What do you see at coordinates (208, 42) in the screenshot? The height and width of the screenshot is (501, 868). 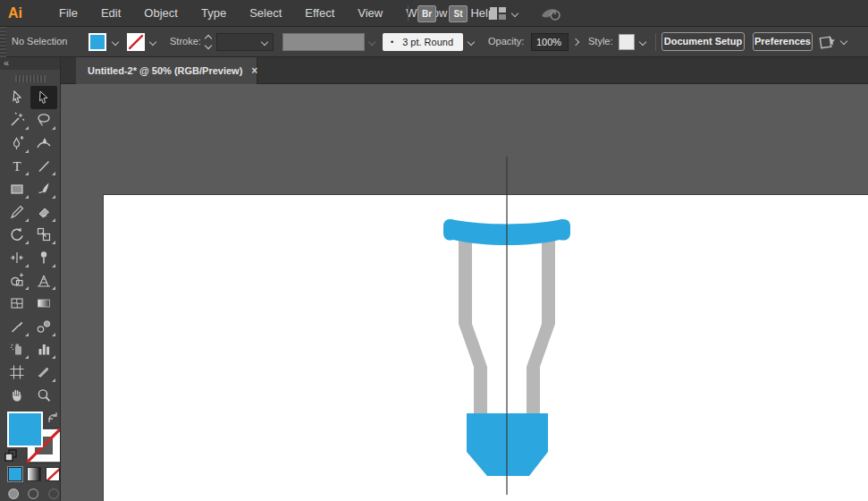 I see `stroke-weight-stepper` at bounding box center [208, 42].